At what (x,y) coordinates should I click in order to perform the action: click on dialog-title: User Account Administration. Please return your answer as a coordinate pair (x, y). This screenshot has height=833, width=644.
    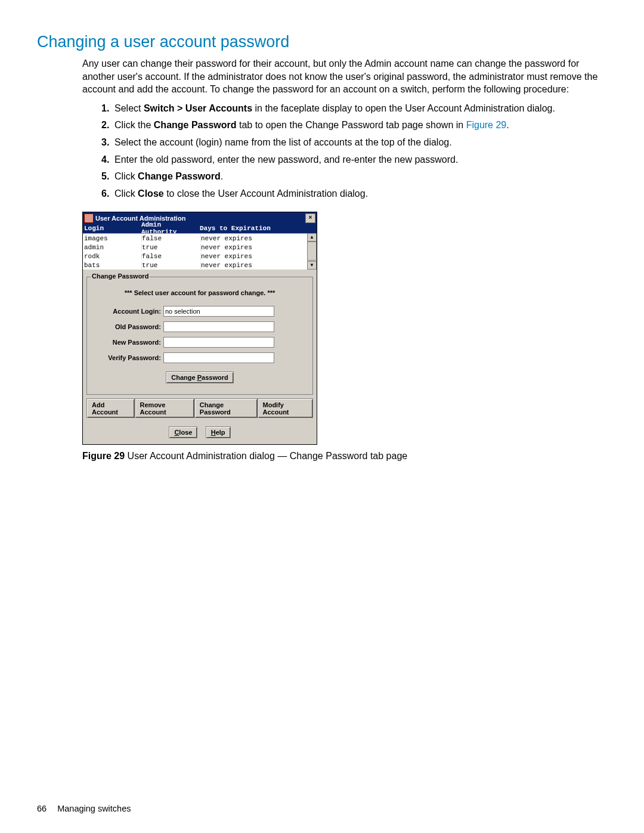
    Looking at the image, I should click on (200, 218).